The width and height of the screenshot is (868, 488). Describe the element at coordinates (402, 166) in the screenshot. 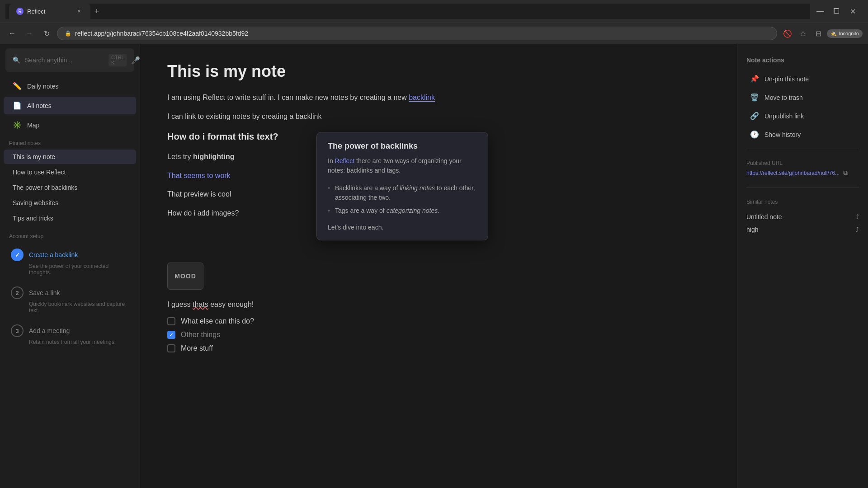

I see `popup-intro: In Reflect there are two ways of organiz…` at that location.